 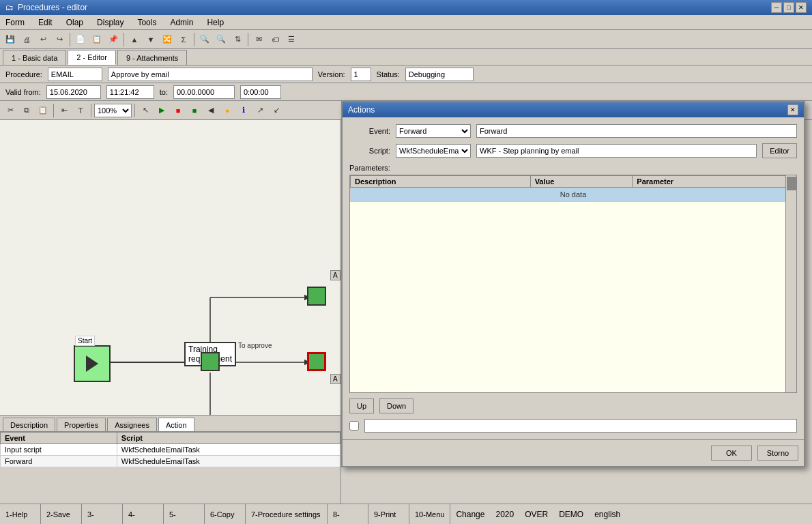 I want to click on tab-description: Description, so click(x=29, y=424).